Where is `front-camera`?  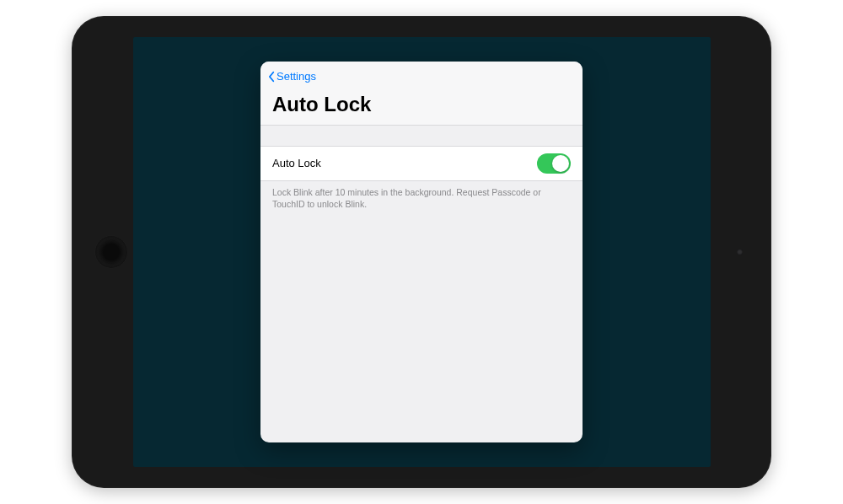
front-camera is located at coordinates (740, 253).